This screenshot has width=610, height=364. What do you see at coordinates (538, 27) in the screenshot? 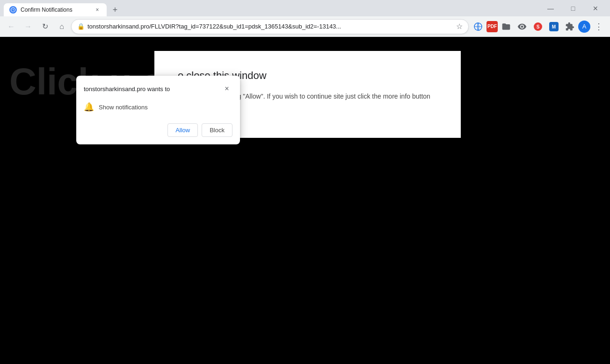
I see `toolbar-extensions: PDF S M A ⋮` at bounding box center [538, 27].